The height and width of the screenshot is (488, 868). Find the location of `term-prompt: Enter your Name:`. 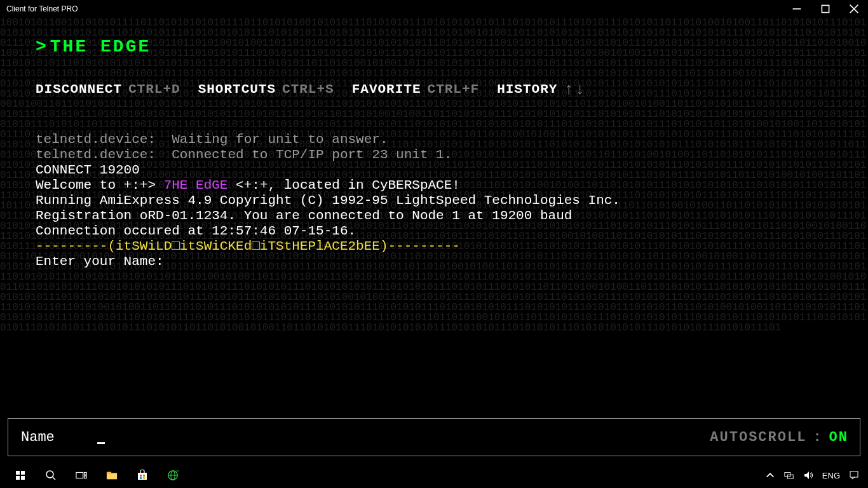

term-prompt: Enter your Name: is located at coordinates (434, 262).